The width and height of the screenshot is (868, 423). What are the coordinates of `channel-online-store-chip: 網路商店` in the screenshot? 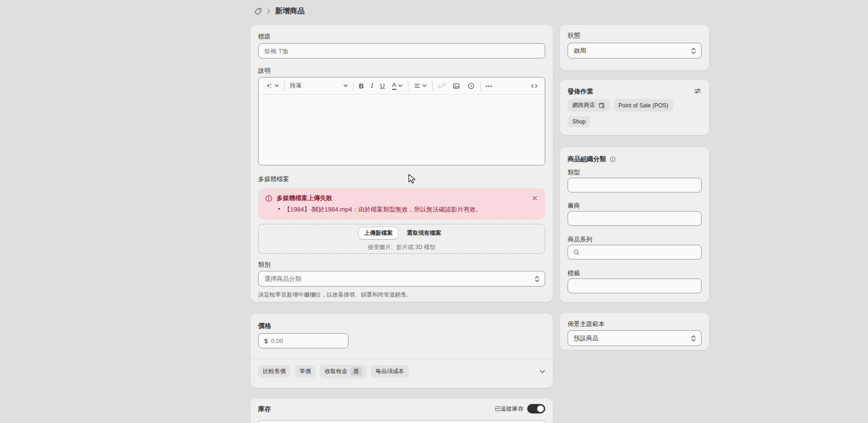 It's located at (588, 106).